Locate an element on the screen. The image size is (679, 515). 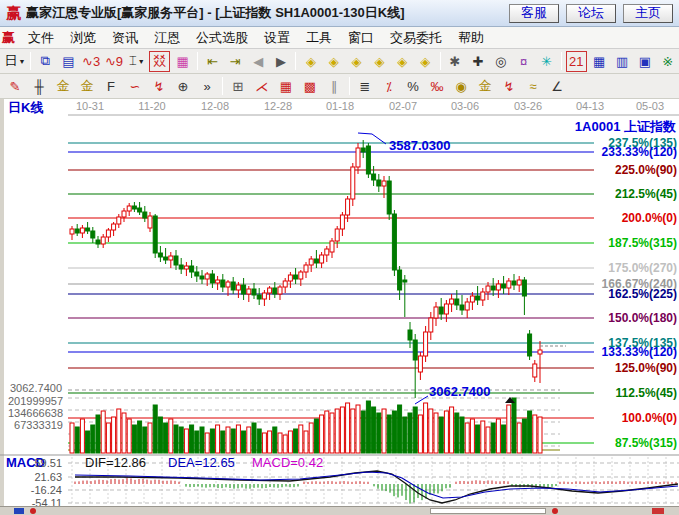
diamond-tool-3: ◈ is located at coordinates (356, 62).